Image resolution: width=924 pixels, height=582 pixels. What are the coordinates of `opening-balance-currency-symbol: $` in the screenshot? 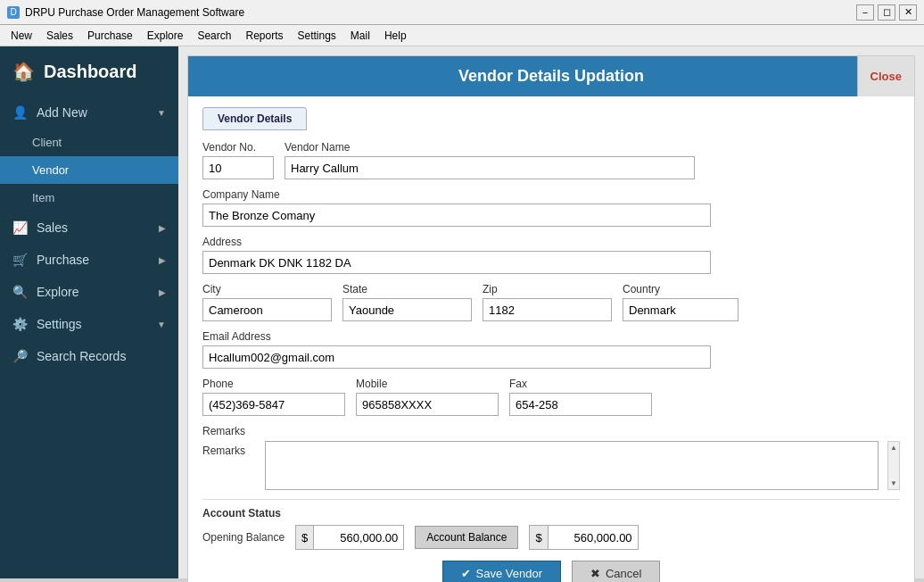 It's located at (305, 537).